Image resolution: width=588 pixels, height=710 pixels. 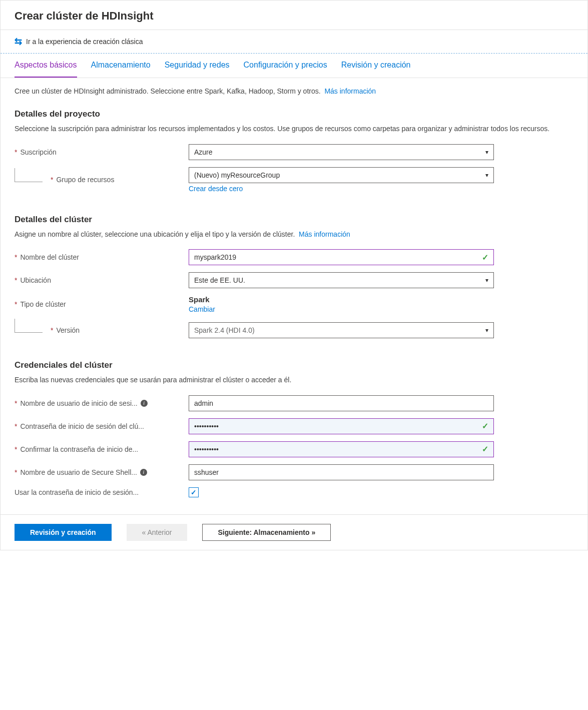 What do you see at coordinates (50, 257) in the screenshot?
I see `cluster-name-label: Nombre del clúster` at bounding box center [50, 257].